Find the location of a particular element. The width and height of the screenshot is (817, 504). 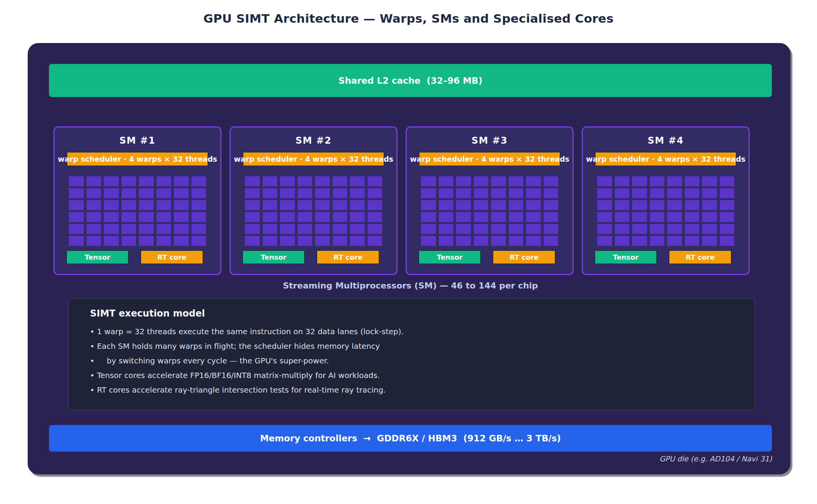

sm-title: SM #3 is located at coordinates (490, 141).